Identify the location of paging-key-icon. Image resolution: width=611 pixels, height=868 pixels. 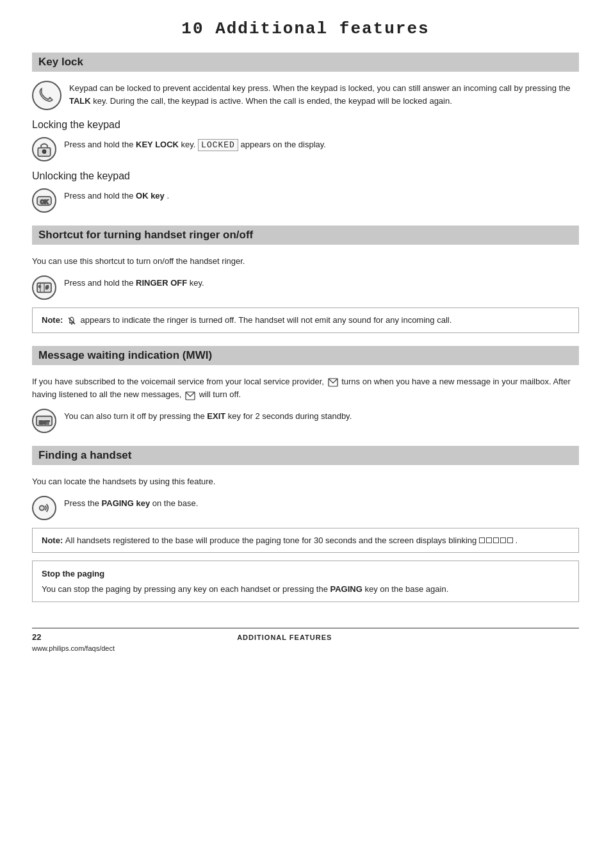
(44, 508).